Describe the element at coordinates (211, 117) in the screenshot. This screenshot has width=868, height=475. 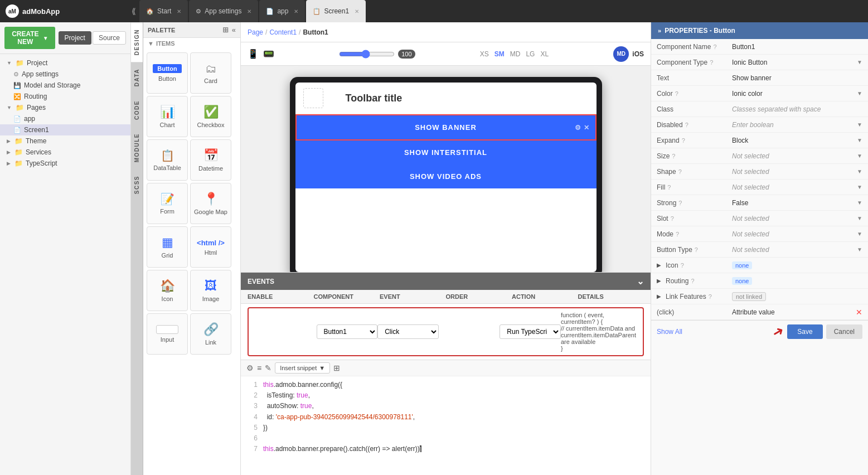
I see `palette-item-checkbox: ✅ Checkbox` at that location.